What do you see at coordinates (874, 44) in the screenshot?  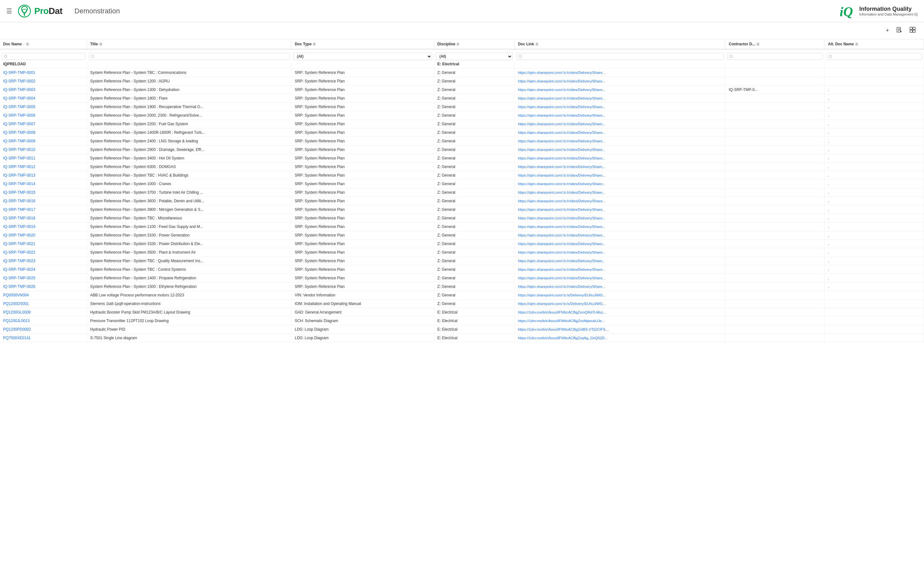 I see `col-header-alt-doc: Alt. Doc Name ☰` at bounding box center [874, 44].